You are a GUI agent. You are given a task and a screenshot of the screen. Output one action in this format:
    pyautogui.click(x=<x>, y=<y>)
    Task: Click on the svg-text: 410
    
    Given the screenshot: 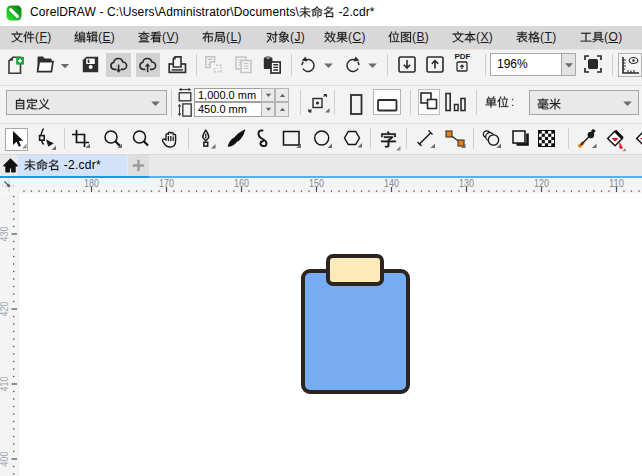 What is the action you would take?
    pyautogui.click(x=5, y=384)
    